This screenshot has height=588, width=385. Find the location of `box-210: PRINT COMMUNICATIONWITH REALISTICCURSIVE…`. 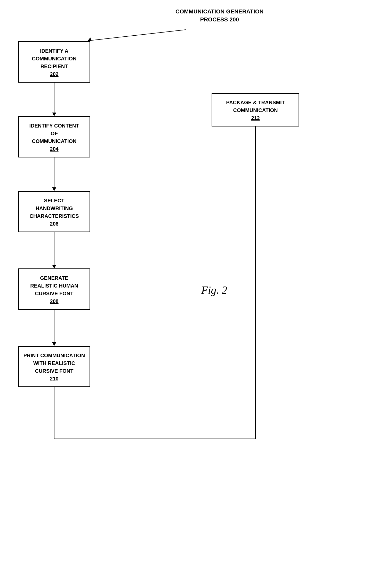

box-210: PRINT COMMUNICATIONWITH REALISTICCURSIVE… is located at coordinates (54, 367).